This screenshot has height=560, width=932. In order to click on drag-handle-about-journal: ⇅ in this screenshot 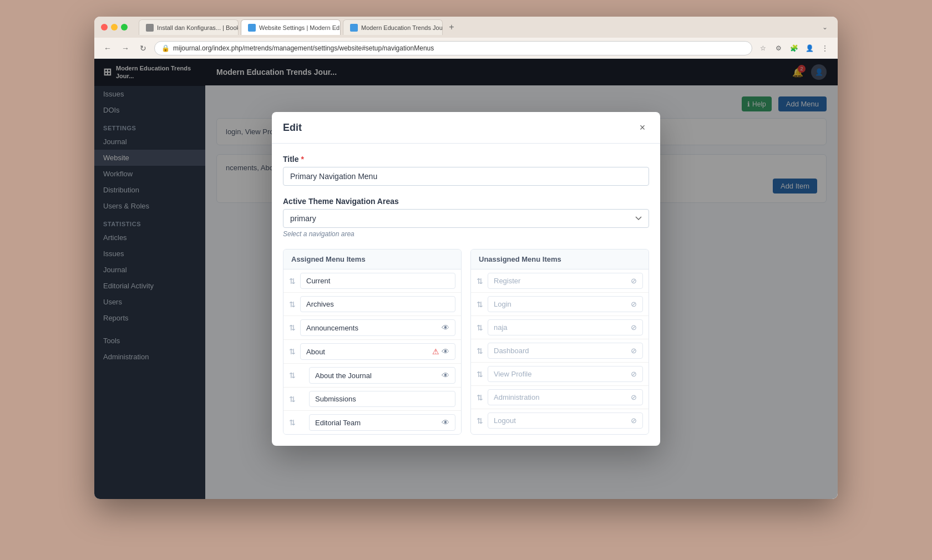, I will do `click(292, 375)`.